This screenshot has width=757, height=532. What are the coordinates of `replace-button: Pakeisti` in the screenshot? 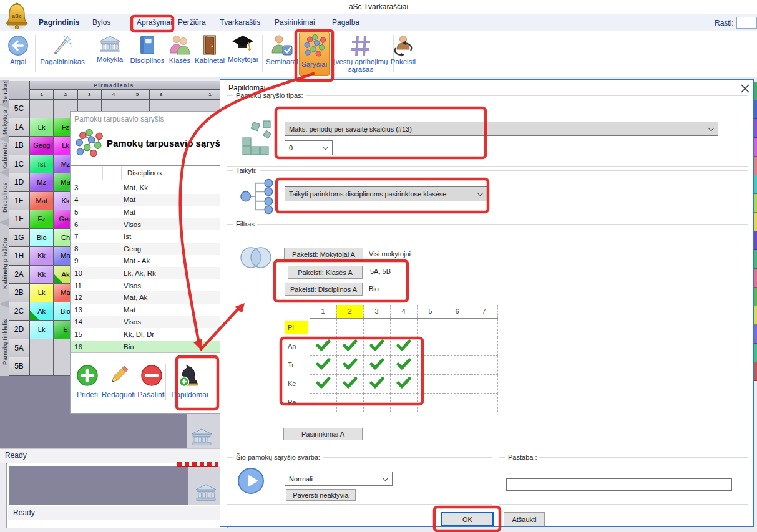 It's located at (403, 54).